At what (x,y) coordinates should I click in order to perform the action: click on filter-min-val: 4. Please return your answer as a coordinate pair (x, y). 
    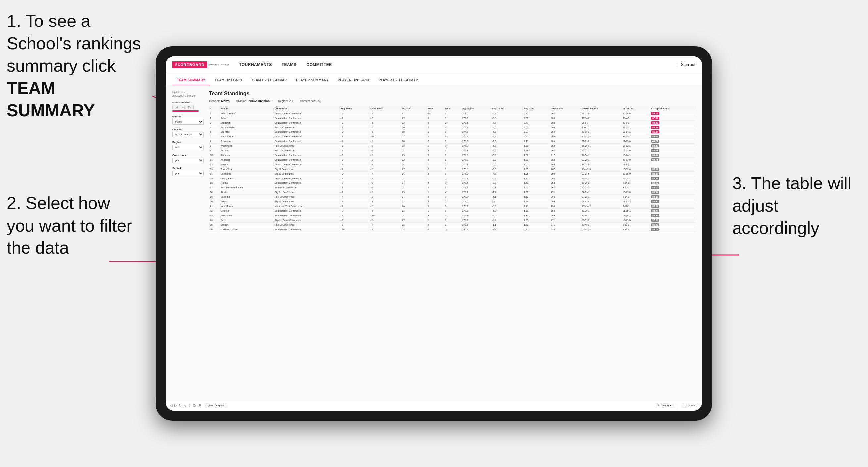
    Looking at the image, I should click on (177, 107).